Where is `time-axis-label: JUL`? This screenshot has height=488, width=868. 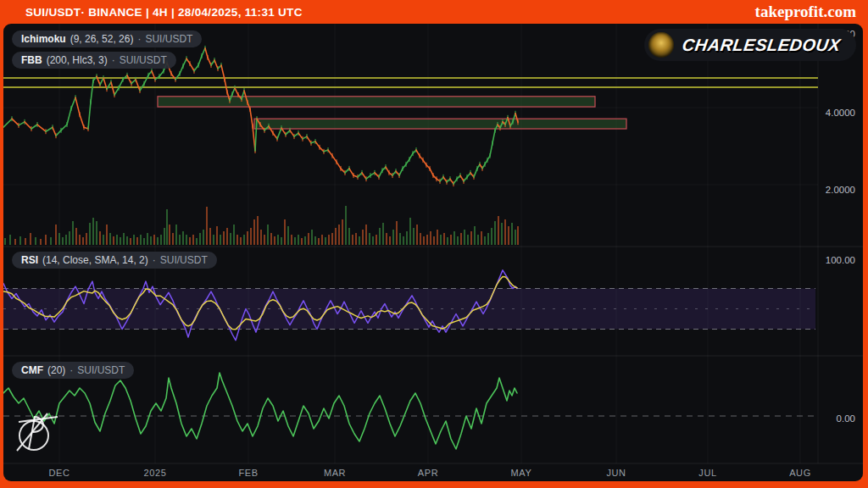 time-axis-label: JUL is located at coordinates (707, 473).